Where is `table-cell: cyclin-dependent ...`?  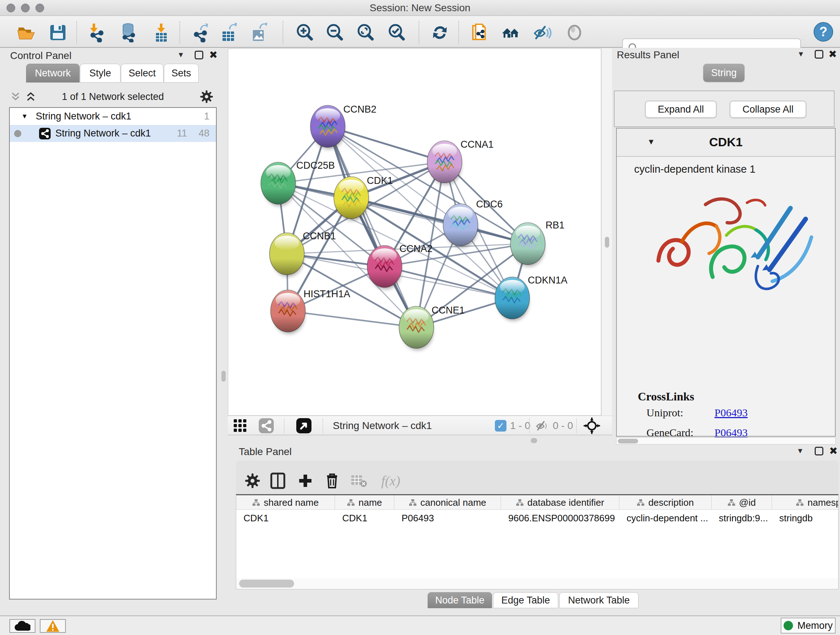
table-cell: cyclin-dependent ... is located at coordinates (665, 518).